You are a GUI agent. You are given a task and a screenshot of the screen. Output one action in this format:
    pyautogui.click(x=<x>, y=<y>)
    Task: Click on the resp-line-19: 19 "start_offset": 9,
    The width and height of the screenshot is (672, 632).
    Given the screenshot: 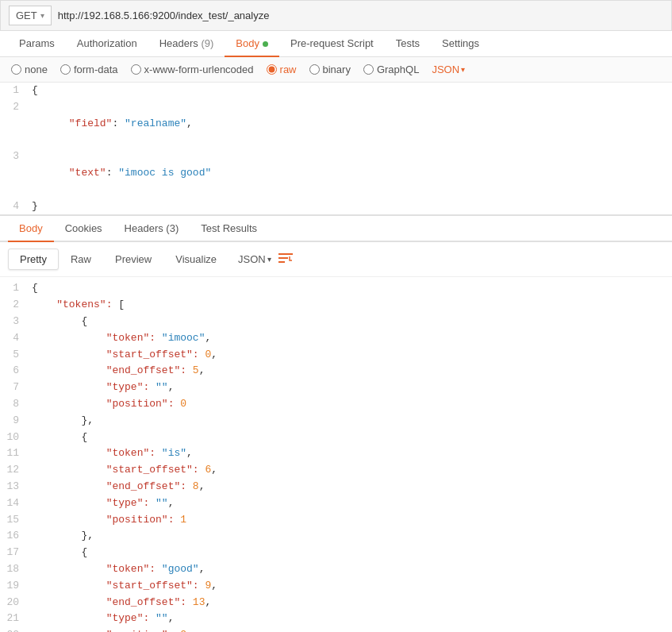 What is the action you would take?
    pyautogui.click(x=336, y=586)
    